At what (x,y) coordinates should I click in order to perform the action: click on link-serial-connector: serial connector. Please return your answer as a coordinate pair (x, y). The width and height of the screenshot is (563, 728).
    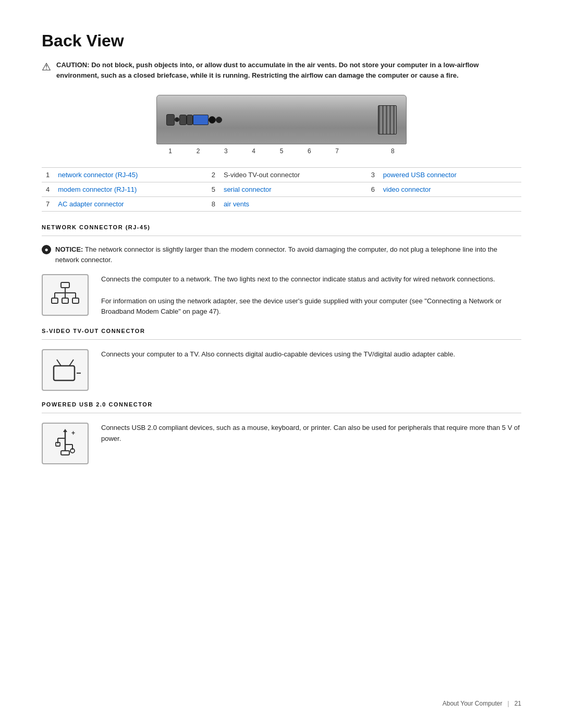
    Looking at the image, I should click on (248, 190).